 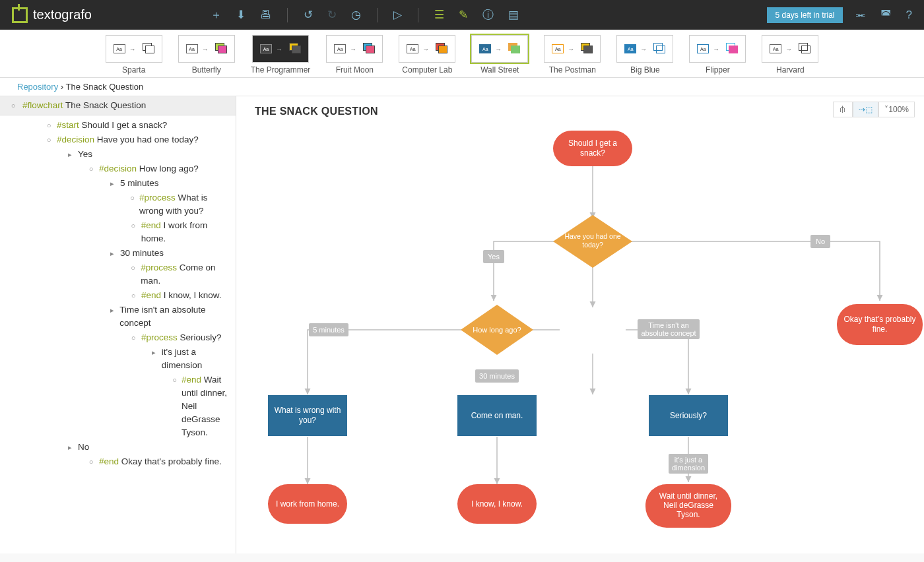 I want to click on svg-text: Come on man., so click(x=498, y=416).